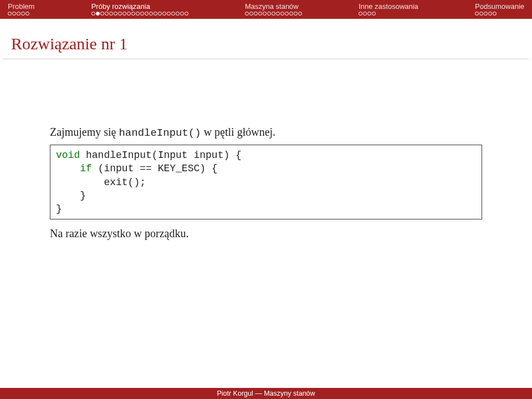  I want to click on kw-if: if, so click(86, 168).